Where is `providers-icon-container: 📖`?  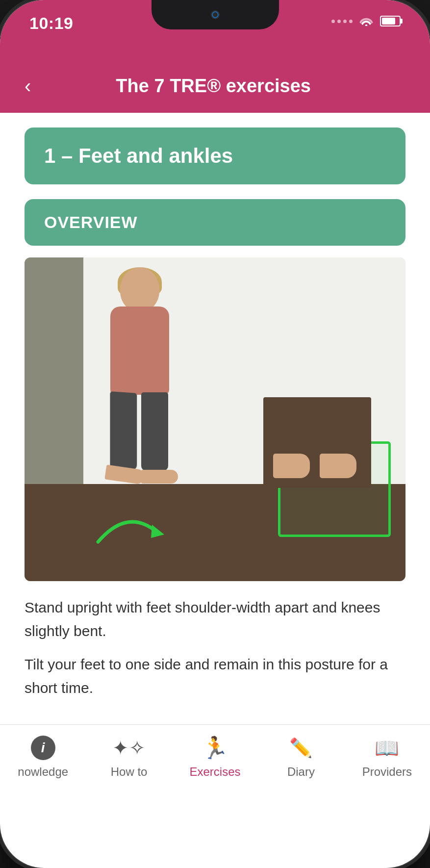 providers-icon-container: 📖 is located at coordinates (387, 748).